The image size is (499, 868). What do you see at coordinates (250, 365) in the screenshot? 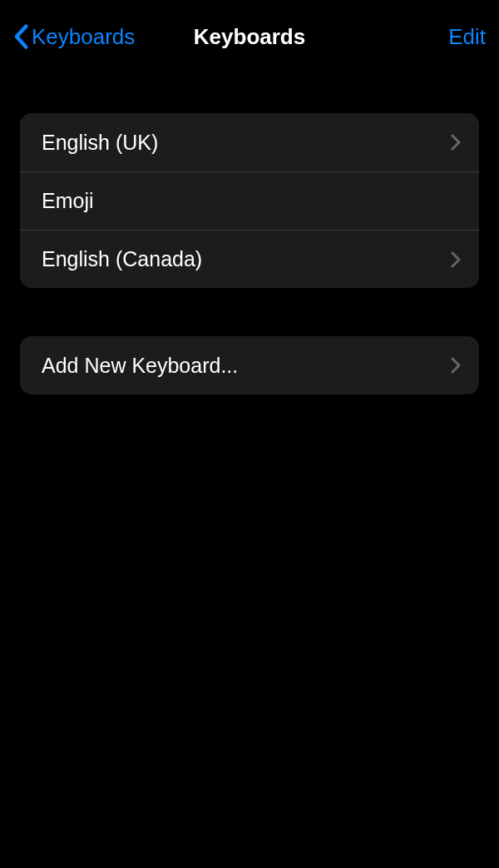
I see `add-new-keyboard-button: Add New Keyboard...` at bounding box center [250, 365].